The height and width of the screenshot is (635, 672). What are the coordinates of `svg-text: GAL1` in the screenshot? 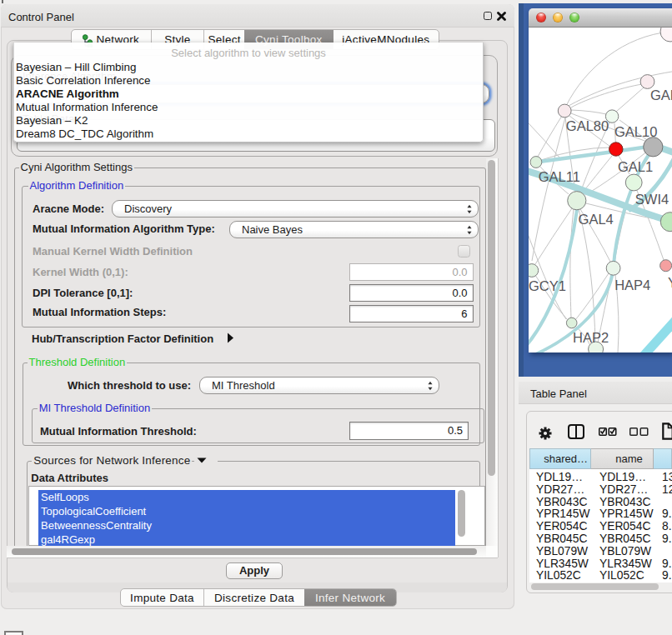 It's located at (635, 167).